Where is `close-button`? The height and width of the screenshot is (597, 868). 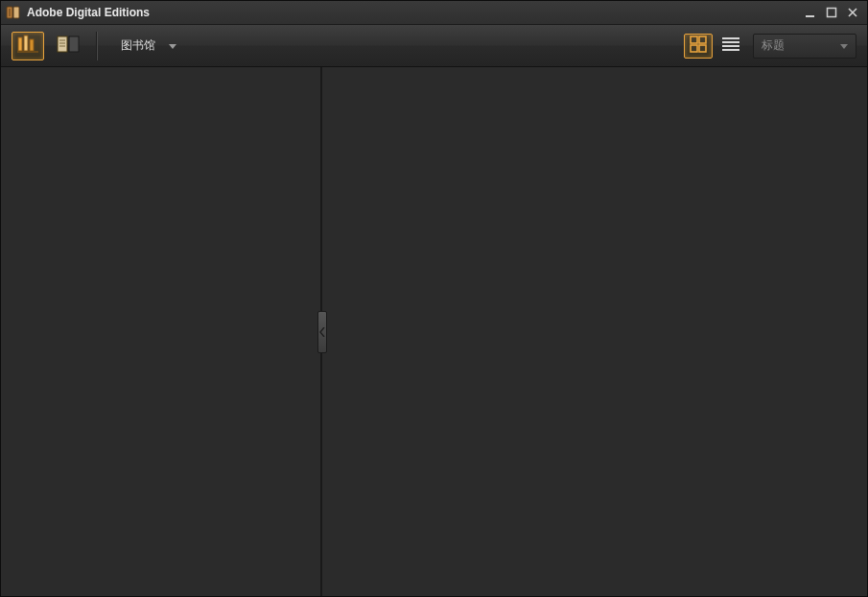 close-button is located at coordinates (853, 12).